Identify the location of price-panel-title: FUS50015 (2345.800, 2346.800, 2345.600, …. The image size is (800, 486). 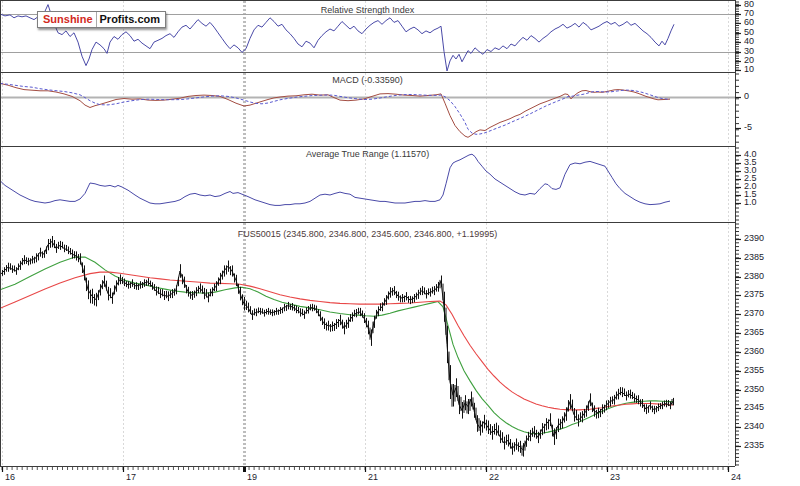
(368, 234).